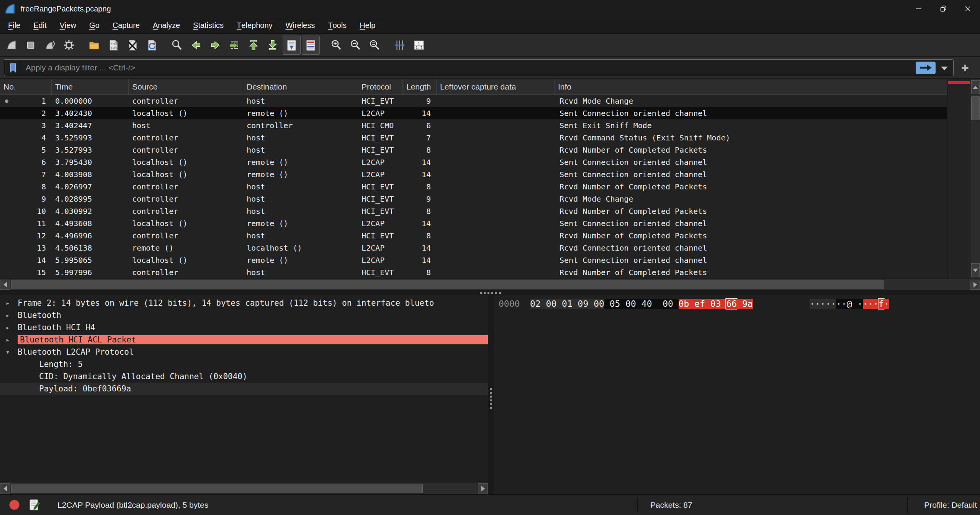 This screenshot has width=980, height=515. Describe the element at coordinates (244, 328) in the screenshot. I see `detail-row: ▸Bluetooth HCI H4` at that location.